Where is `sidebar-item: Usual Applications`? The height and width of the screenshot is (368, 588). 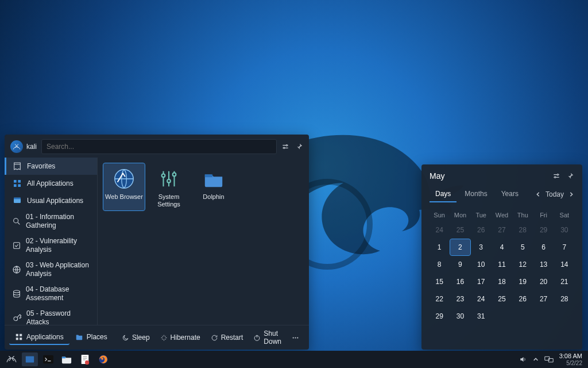 sidebar-item: Usual Applications is located at coordinates (51, 201).